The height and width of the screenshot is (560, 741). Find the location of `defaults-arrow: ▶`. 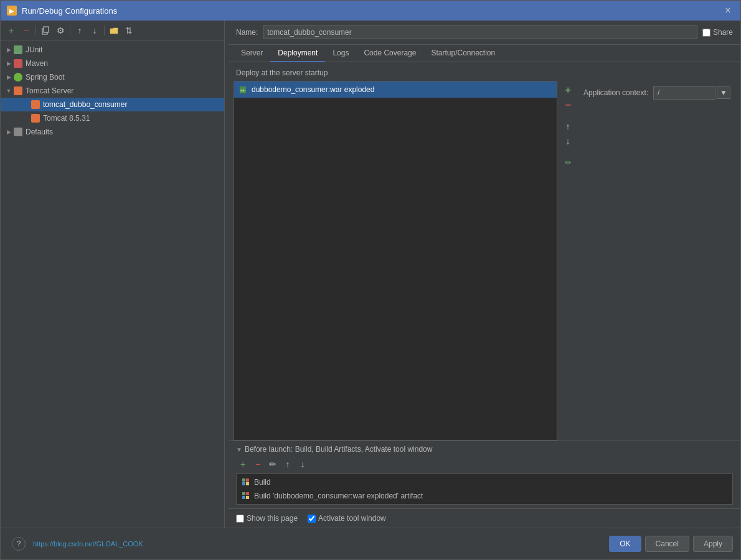

defaults-arrow: ▶ is located at coordinates (9, 132).